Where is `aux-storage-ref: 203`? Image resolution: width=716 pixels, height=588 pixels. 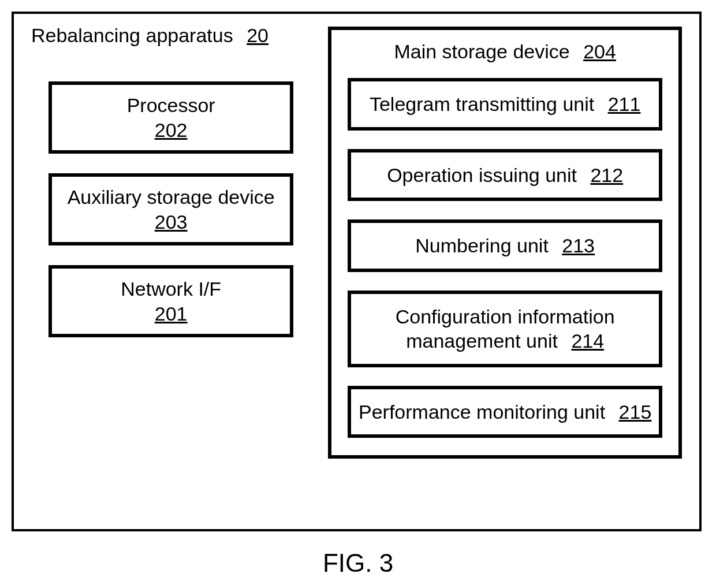 aux-storage-ref: 203 is located at coordinates (171, 222).